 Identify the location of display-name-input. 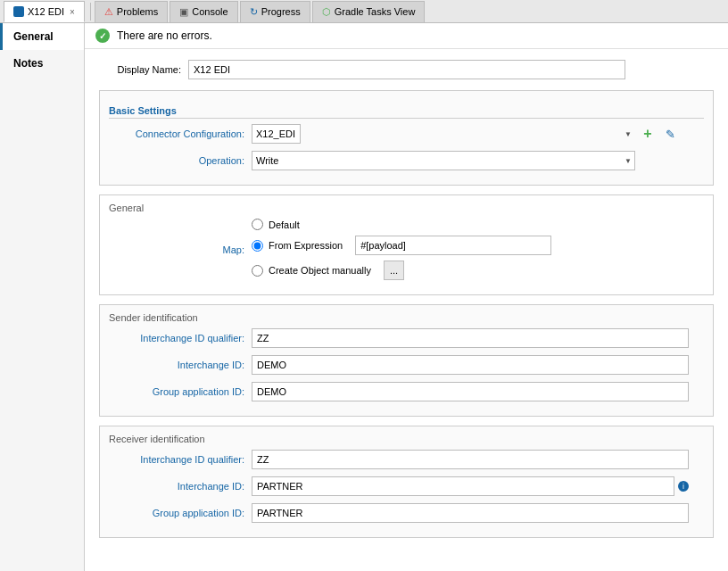
(407, 70).